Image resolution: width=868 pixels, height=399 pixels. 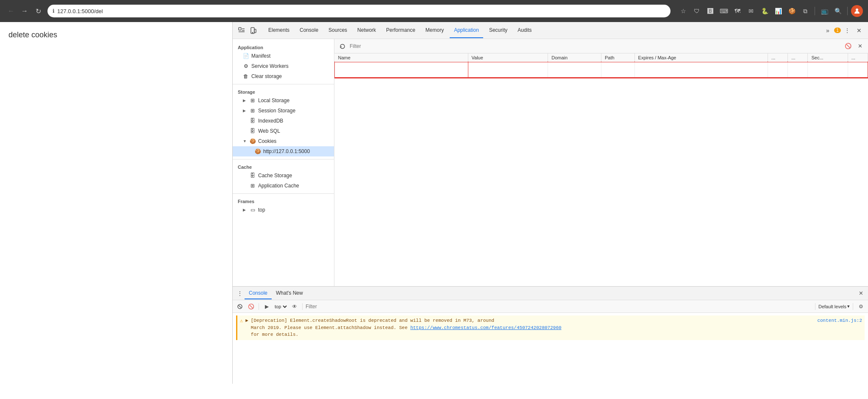 What do you see at coordinates (498, 31) in the screenshot?
I see `devtools-tab-security: Security` at bounding box center [498, 31].